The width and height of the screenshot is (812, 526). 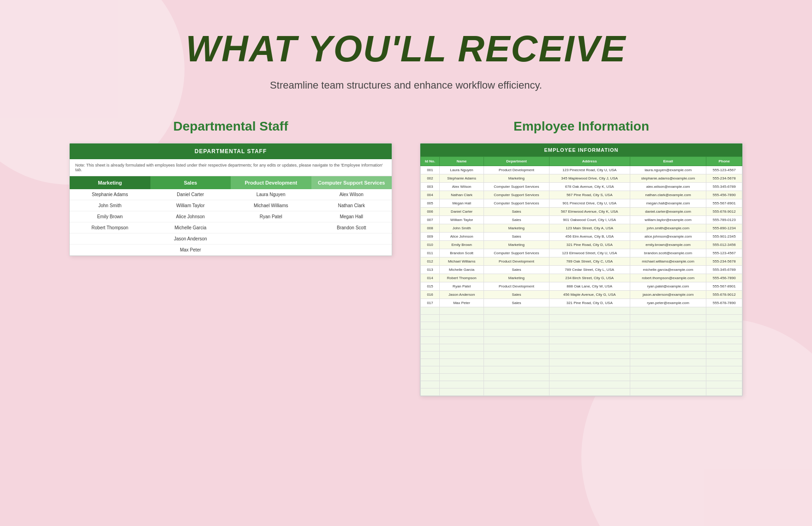 I want to click on table-cell: William Taylor, so click(x=462, y=220).